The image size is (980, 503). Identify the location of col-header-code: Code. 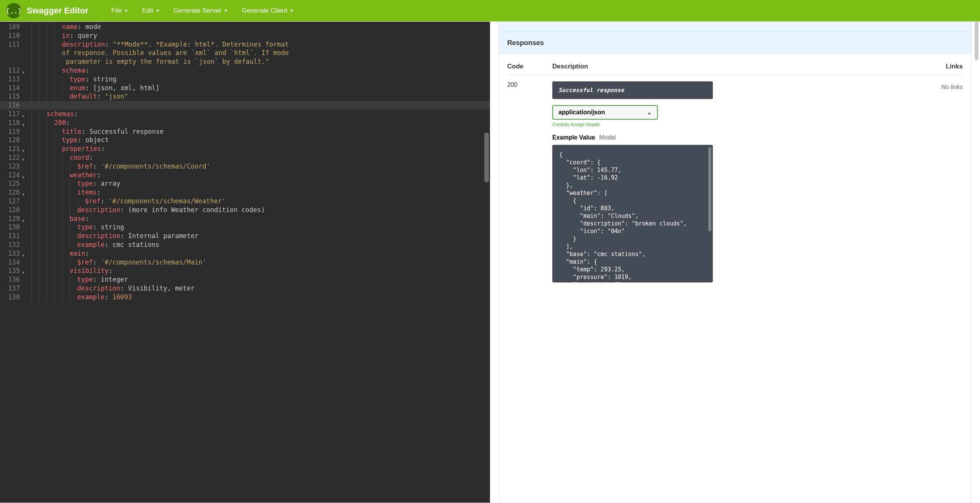
(530, 67).